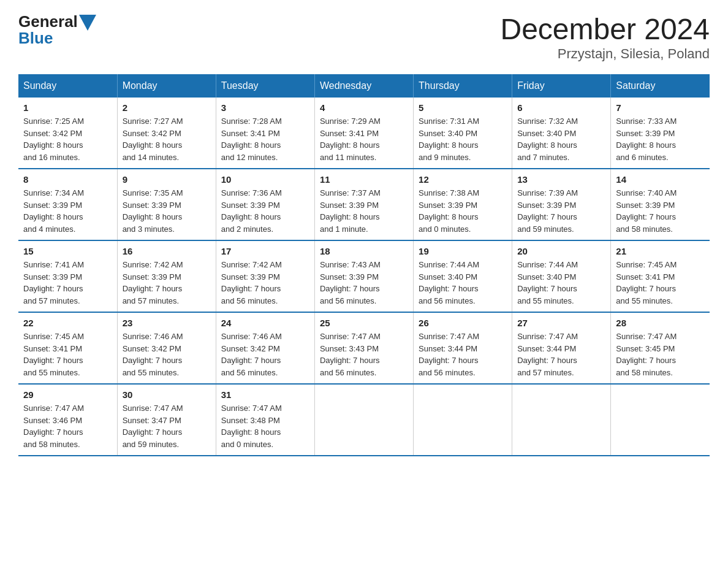  Describe the element at coordinates (167, 323) in the screenshot. I see `day-number: 23` at that location.